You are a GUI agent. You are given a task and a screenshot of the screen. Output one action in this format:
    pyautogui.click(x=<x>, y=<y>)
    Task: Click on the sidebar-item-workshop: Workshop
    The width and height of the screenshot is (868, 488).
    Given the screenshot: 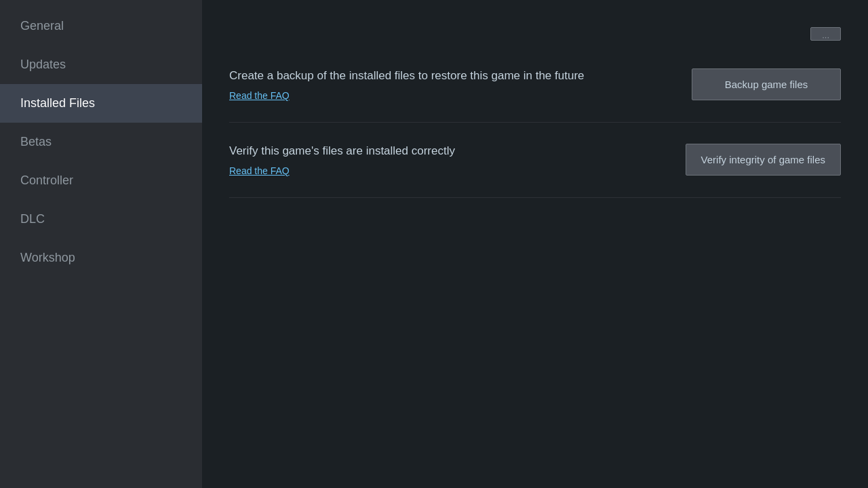 What is the action you would take?
    pyautogui.click(x=101, y=258)
    